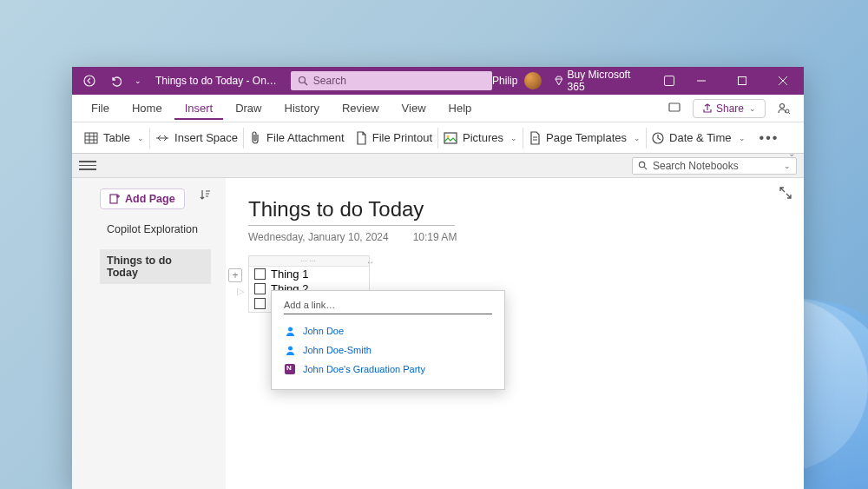 The height and width of the screenshot is (489, 868). Describe the element at coordinates (155, 229) in the screenshot. I see `sidebar-item-copilot: Copilot Exploration` at that location.